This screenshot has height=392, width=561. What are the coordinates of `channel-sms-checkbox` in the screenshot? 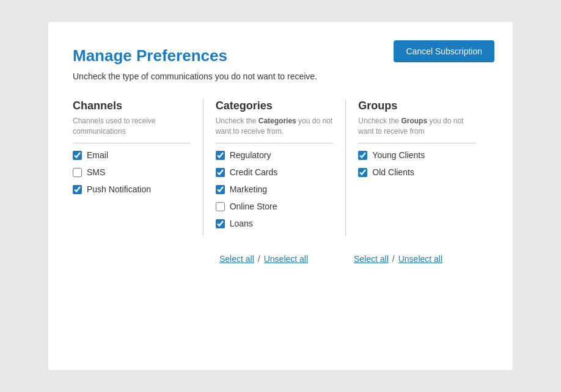 It's located at (77, 172).